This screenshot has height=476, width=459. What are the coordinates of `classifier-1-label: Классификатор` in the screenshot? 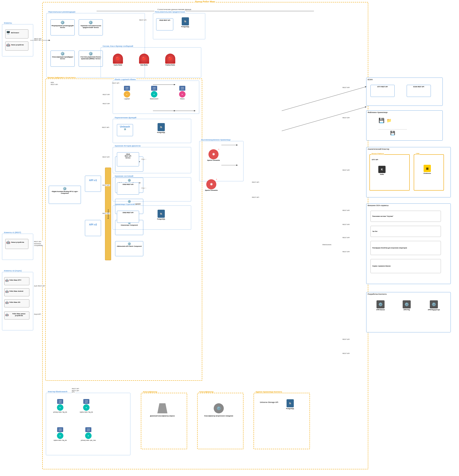 It's located at (150, 392).